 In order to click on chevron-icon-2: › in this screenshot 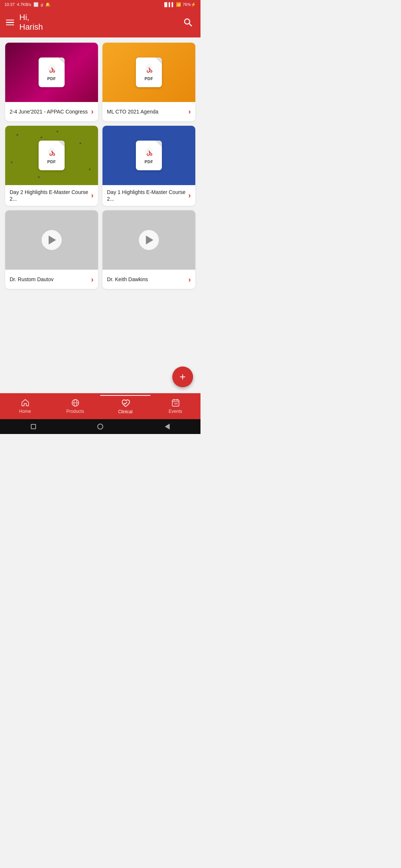, I will do `click(189, 111)`.